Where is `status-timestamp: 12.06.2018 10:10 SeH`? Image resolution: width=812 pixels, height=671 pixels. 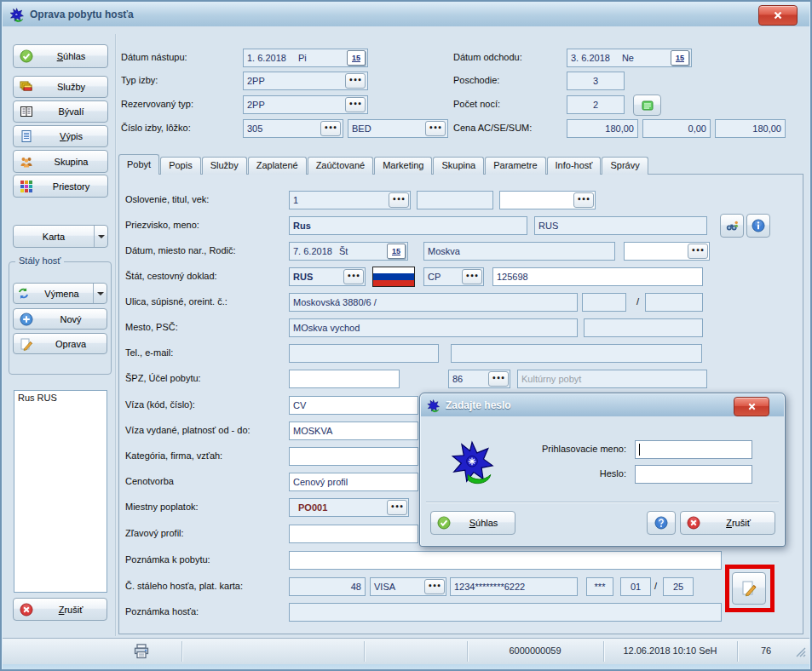 status-timestamp: 12.06.2018 10:10 SeH is located at coordinates (670, 651).